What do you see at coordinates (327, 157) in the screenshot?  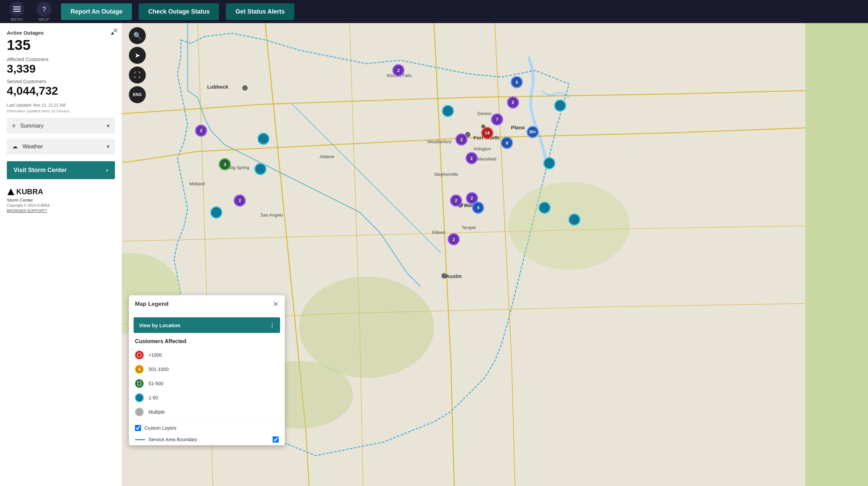 I see `city-label-abilene: Abilene` at bounding box center [327, 157].